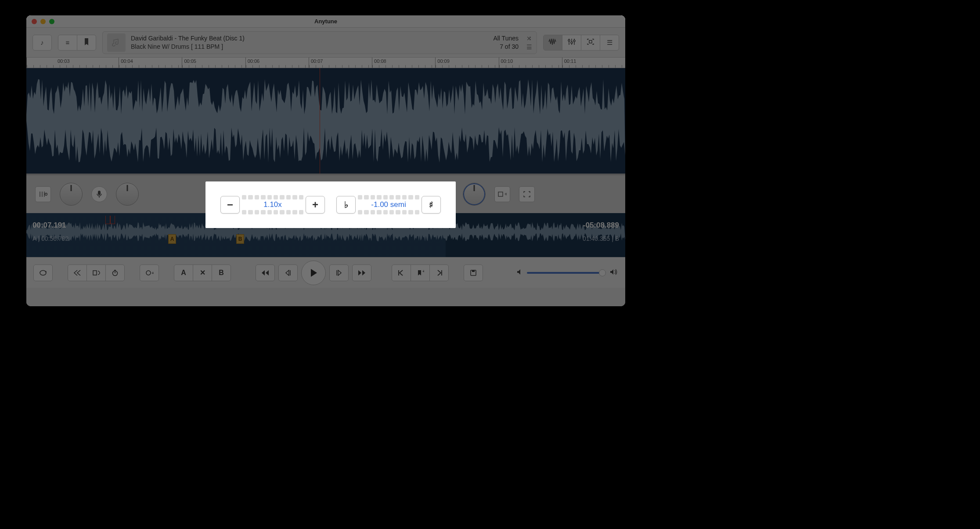  What do you see at coordinates (50, 239) in the screenshot?
I see `loop-a-label: A | 00:56.792` at bounding box center [50, 239].